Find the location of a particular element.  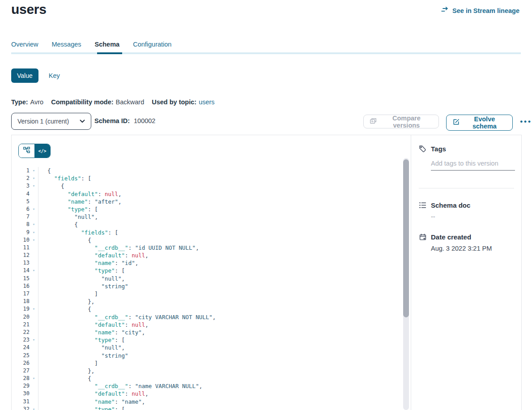

line-number: 1 is located at coordinates (21, 171).